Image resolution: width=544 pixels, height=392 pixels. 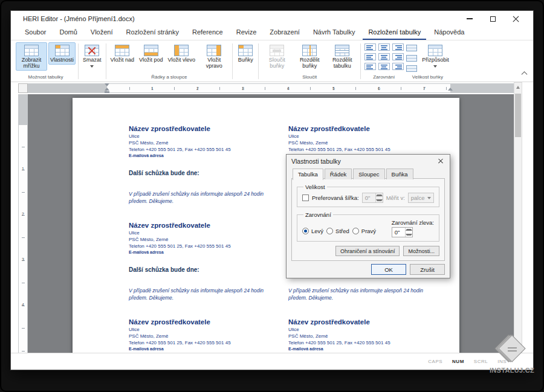 I want to click on delete-table-icon, so click(x=92, y=51).